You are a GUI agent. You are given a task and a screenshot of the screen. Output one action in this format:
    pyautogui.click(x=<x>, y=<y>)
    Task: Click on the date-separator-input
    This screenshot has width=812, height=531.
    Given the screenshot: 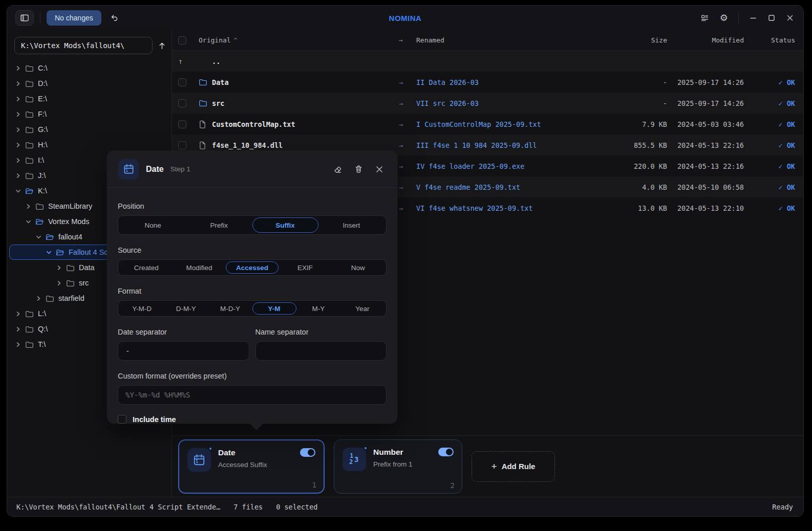 What is the action you would take?
    pyautogui.click(x=183, y=351)
    